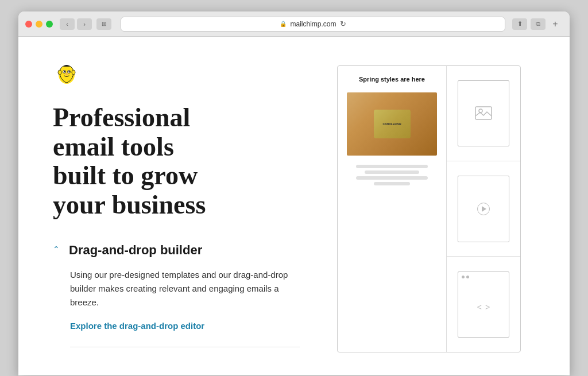 Image resolution: width=588 pixels, height=376 pixels. What do you see at coordinates (104, 24) in the screenshot?
I see `window-view-button: ⊞` at bounding box center [104, 24].